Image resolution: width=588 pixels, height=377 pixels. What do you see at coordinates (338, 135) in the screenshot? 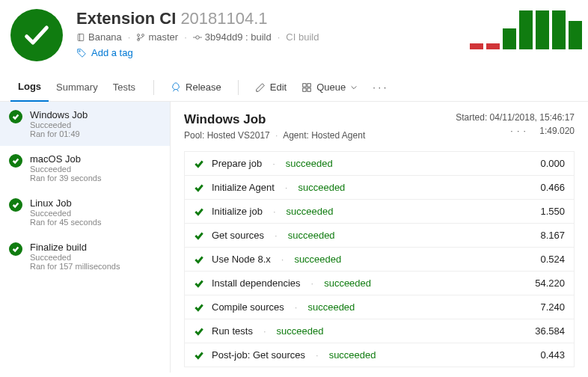
I see `agent-value: Hosted Agent` at bounding box center [338, 135].